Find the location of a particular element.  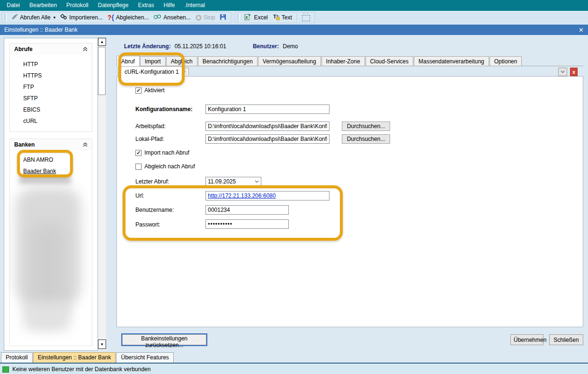

menu-bar: Datei Bearbeiten Protokoll Datenpflege E… is located at coordinates (294, 6).